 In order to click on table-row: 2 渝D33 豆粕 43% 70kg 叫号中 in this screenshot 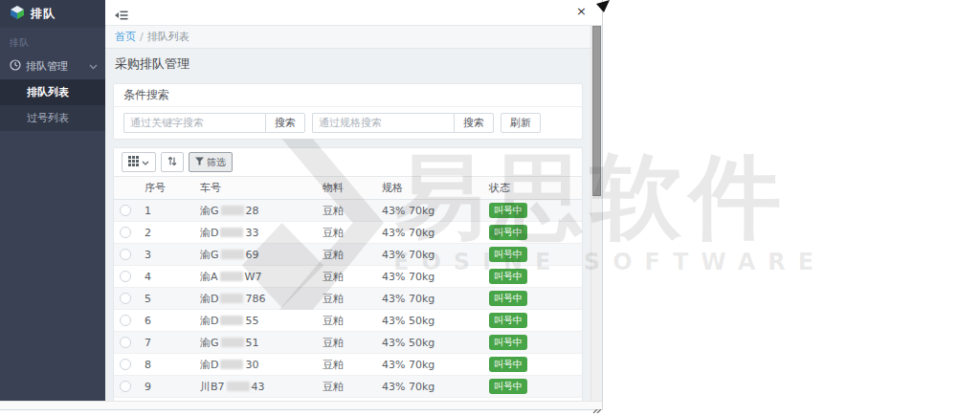, I will do `click(348, 233)`.